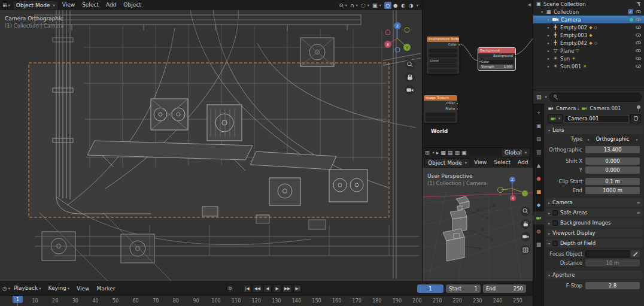 The image size is (644, 306). I want to click on editor-type-icon: ◷, so click(5, 289).